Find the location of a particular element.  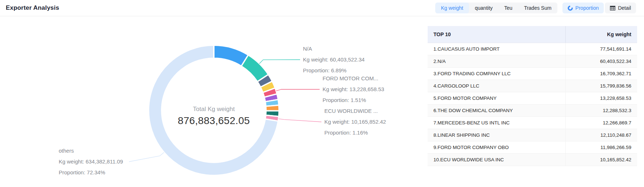

view-detail-button: Detail is located at coordinates (620, 8).